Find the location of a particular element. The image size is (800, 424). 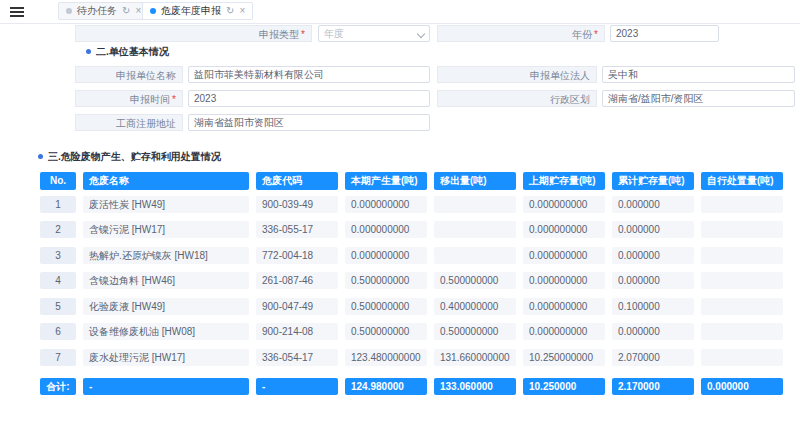

admin-region-input is located at coordinates (698, 98).